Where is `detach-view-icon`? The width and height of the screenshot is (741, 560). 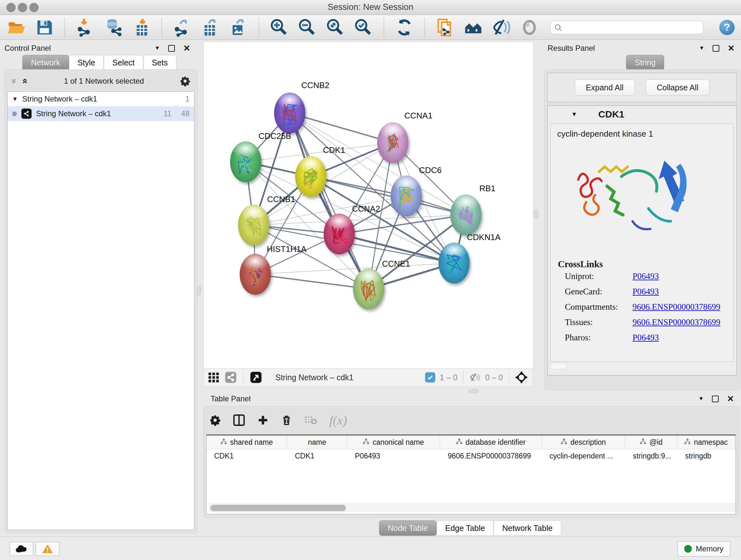
detach-view-icon is located at coordinates (256, 377).